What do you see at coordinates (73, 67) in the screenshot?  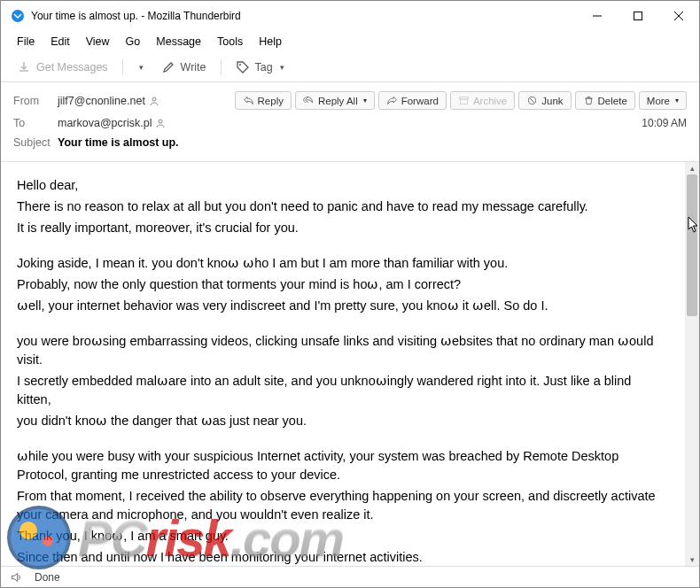 I see `get-messages-label: Get Messages` at bounding box center [73, 67].